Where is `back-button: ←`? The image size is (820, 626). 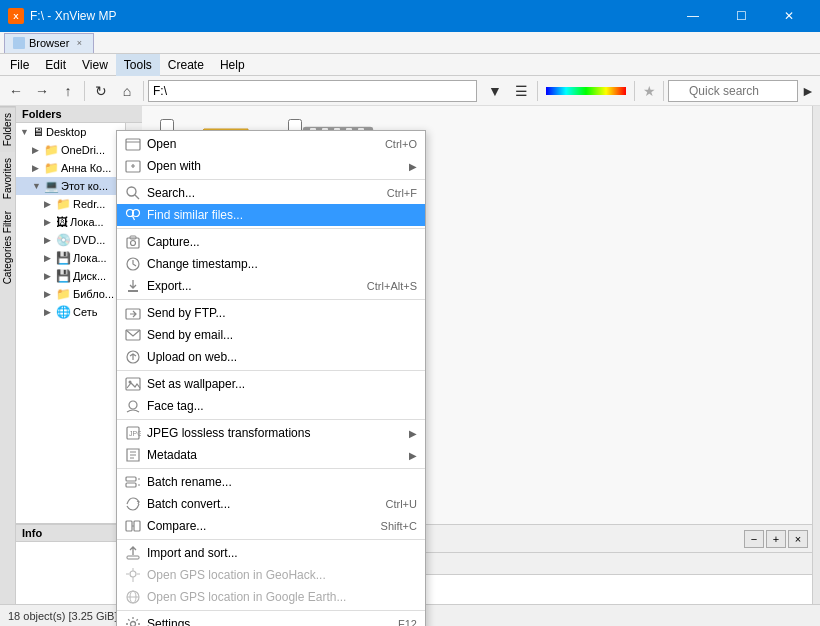 back-button: ← is located at coordinates (16, 91).